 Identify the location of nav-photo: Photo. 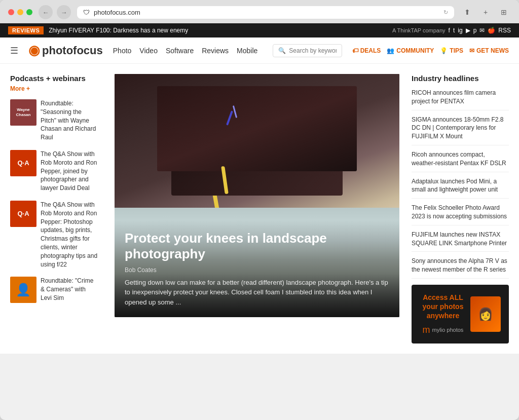
(123, 51).